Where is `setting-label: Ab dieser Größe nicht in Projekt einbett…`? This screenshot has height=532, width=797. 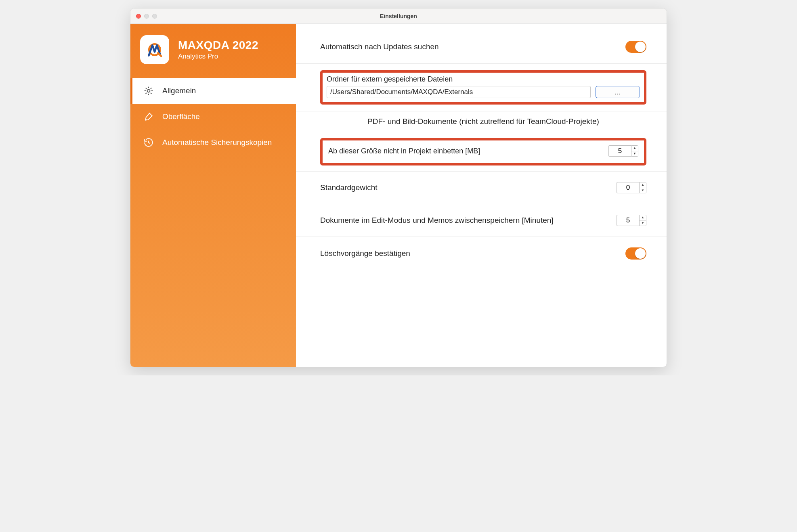
setting-label: Ab dieser Größe nicht in Projekt einbett… is located at coordinates (404, 151).